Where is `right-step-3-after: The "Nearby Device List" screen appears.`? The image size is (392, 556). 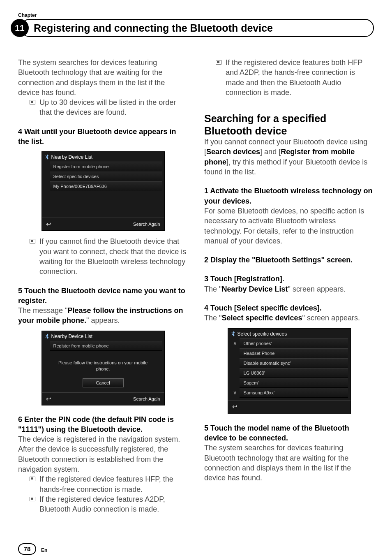 right-step-3-after: The "Nearby Device List" screen appears. is located at coordinates (289, 289).